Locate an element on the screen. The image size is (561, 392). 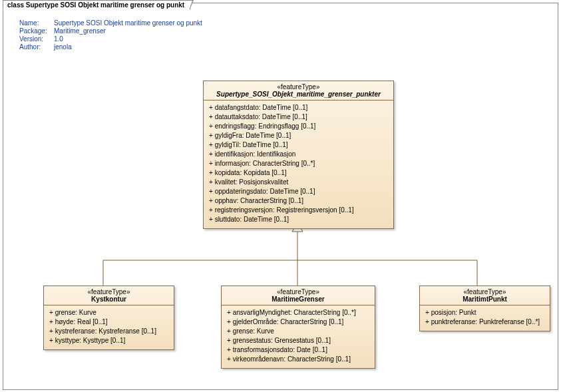
attr: registreringsversjon: Registreringsversj… is located at coordinates (298, 210).